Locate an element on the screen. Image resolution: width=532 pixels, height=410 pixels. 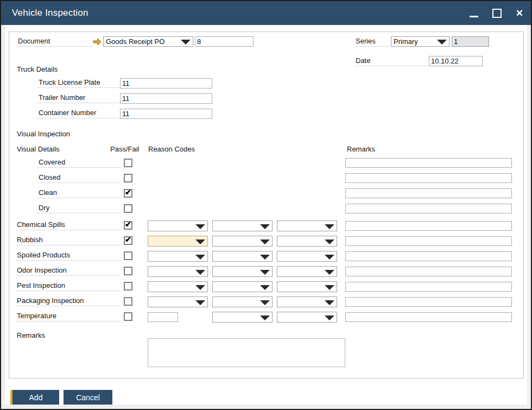
truck-field-input-container-number: 11 is located at coordinates (166, 114).